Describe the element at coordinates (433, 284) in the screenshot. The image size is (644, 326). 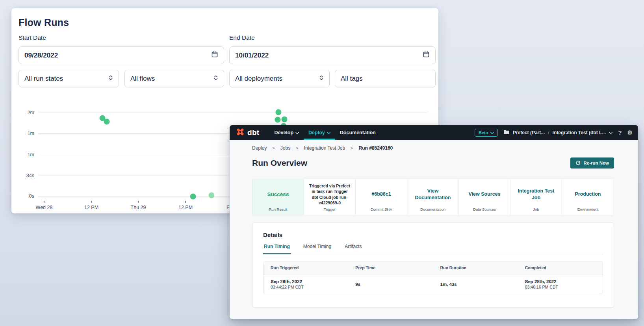
I see `table-row: Sep 28th, 2022 03:44:22 PM CDT 9s 1m, 43…` at that location.